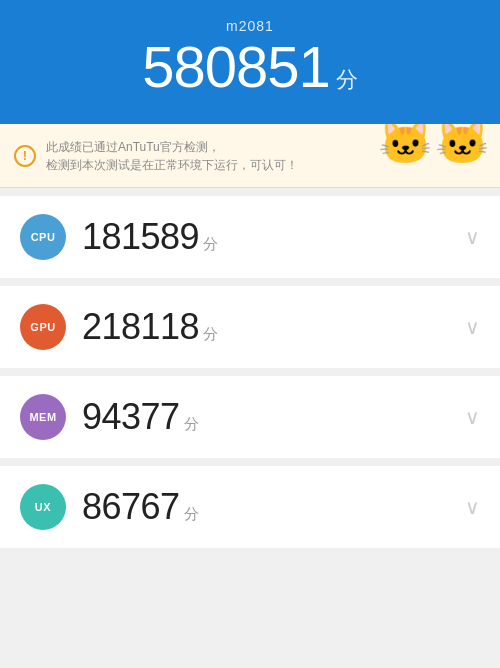  Describe the element at coordinates (250, 156) in the screenshot. I see `notice-bar: ! 此成绩已通过AnTuTu官方检测， 检测到本次测试是在正常环境下运行，可认可…` at that location.